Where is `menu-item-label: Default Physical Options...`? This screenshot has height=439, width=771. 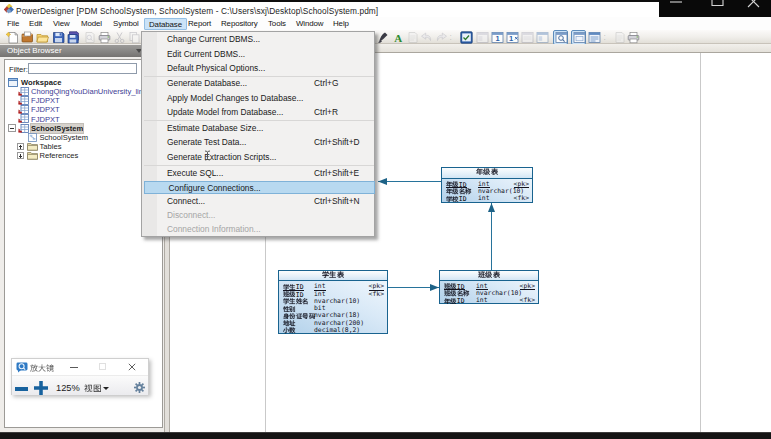
menu-item-label: Default Physical Options... is located at coordinates (216, 68).